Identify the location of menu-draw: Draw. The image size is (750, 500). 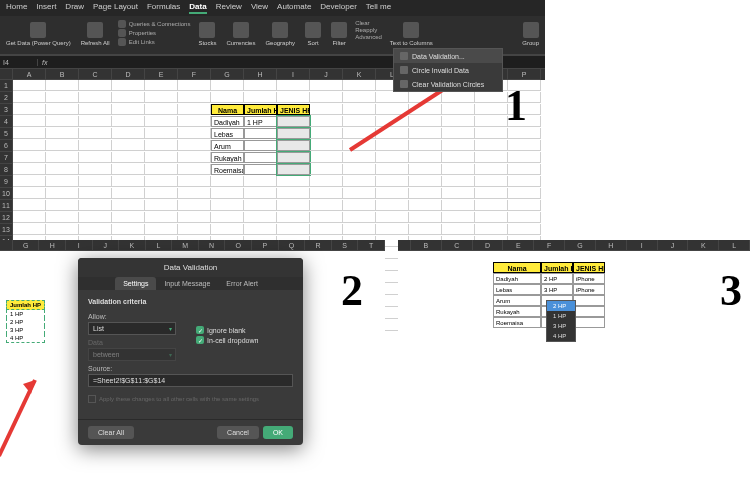
(74, 8).